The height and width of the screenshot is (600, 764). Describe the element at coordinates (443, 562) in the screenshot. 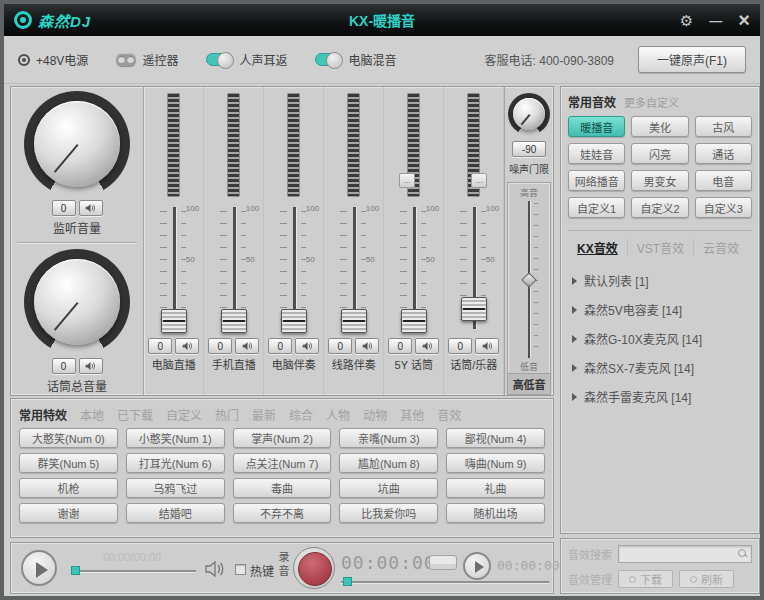

I see `record-list-button` at that location.